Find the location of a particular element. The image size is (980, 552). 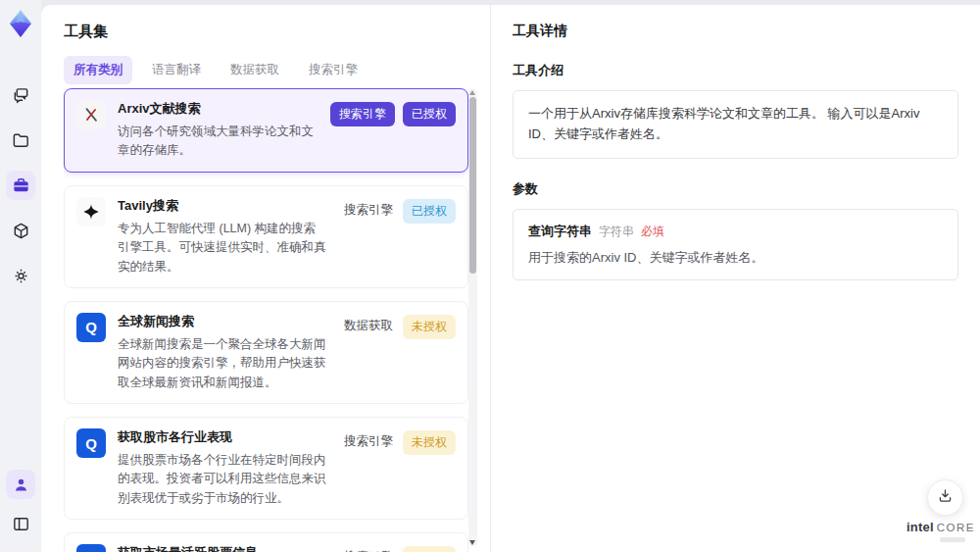

param-type: 字符串 is located at coordinates (616, 231).